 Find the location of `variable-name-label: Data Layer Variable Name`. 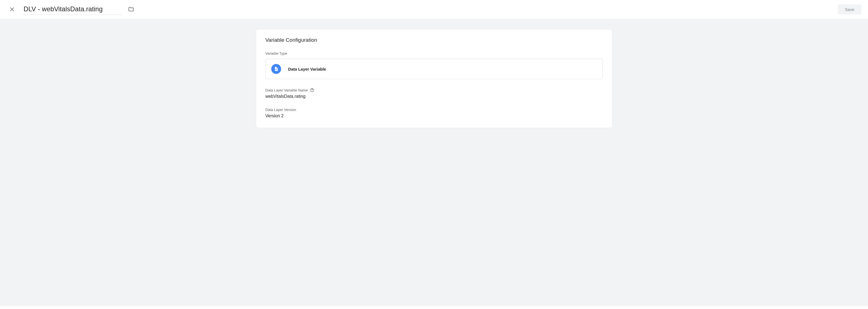

variable-name-label: Data Layer Variable Name is located at coordinates (434, 90).